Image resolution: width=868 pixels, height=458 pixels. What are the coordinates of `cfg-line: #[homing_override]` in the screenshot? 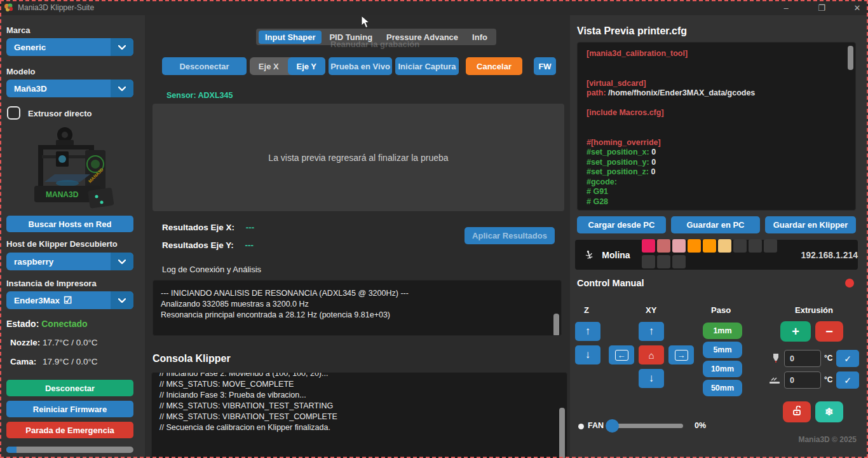 It's located at (717, 143).